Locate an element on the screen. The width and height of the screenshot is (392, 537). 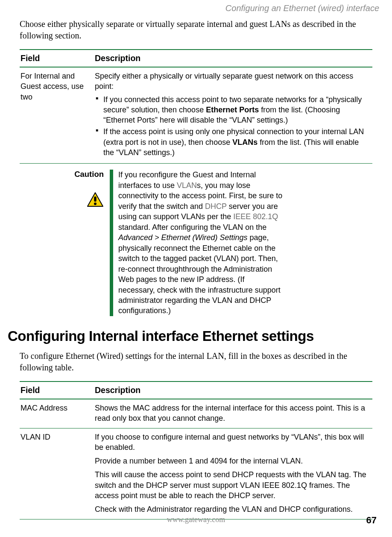
page-number: 67 is located at coordinates (372, 520).